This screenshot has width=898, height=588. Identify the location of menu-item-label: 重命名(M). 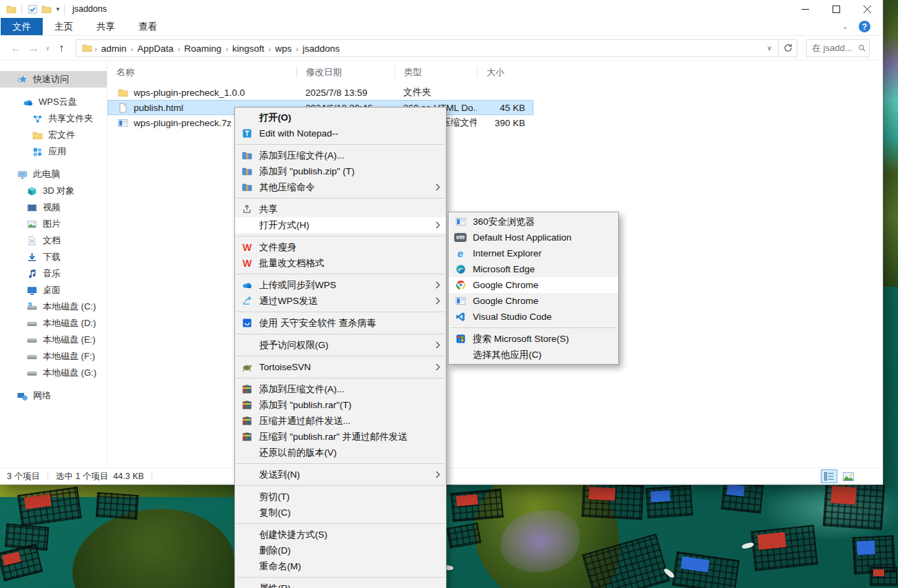
(350, 567).